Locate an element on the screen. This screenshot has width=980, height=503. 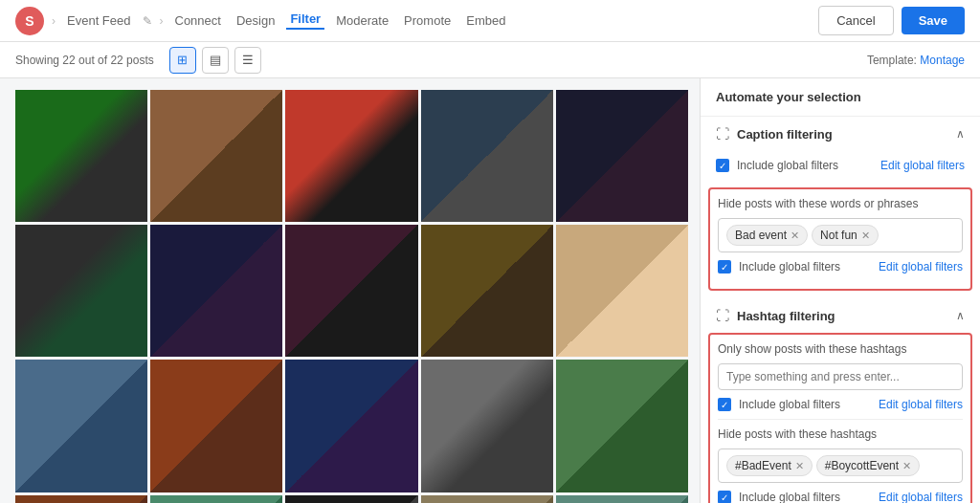
showing-text: Showing 22 out of 22 posts is located at coordinates (84, 60).